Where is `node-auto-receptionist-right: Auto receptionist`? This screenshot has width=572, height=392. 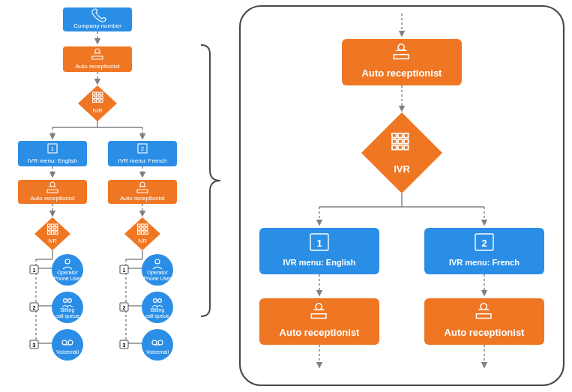
node-auto-receptionist-right: Auto receptionist is located at coordinates (142, 192).